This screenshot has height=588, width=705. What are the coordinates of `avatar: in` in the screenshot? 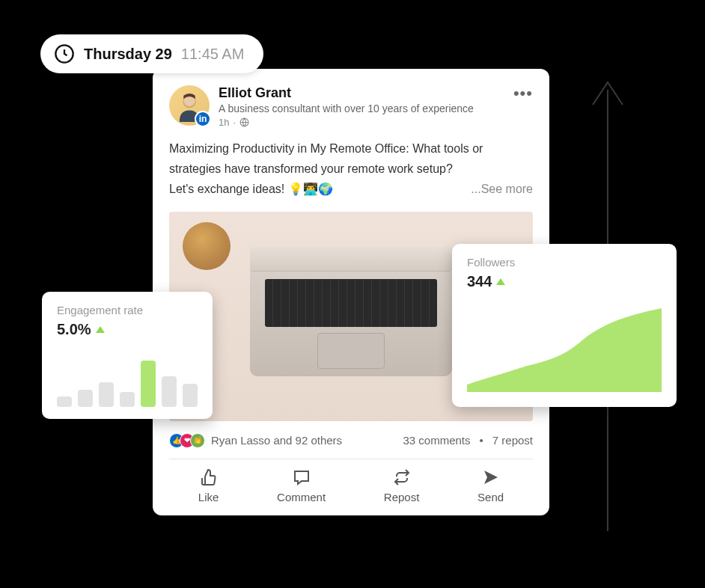 It's located at (189, 105).